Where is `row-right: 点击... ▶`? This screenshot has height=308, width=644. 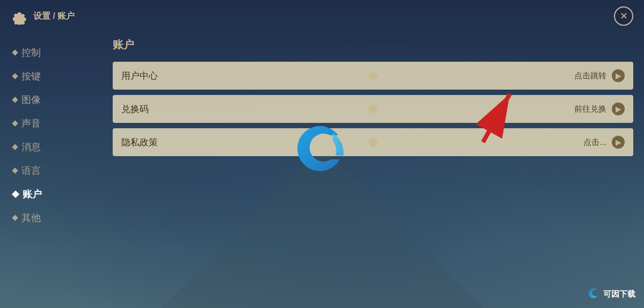
row-right: 点击... ▶ is located at coordinates (604, 142).